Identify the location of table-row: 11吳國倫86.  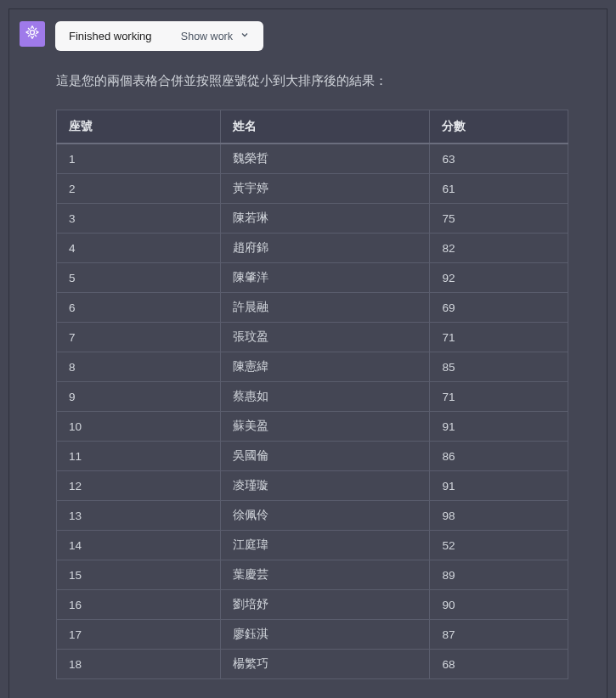
(313, 457).